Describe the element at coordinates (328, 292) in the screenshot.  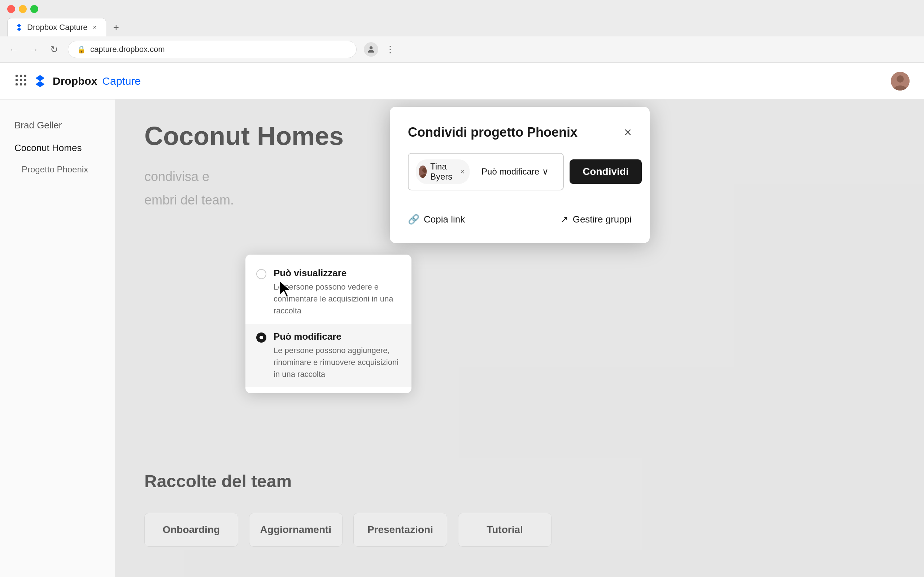
I see `option-visualizzare: Può visualizzare Le persone possono vede…` at that location.